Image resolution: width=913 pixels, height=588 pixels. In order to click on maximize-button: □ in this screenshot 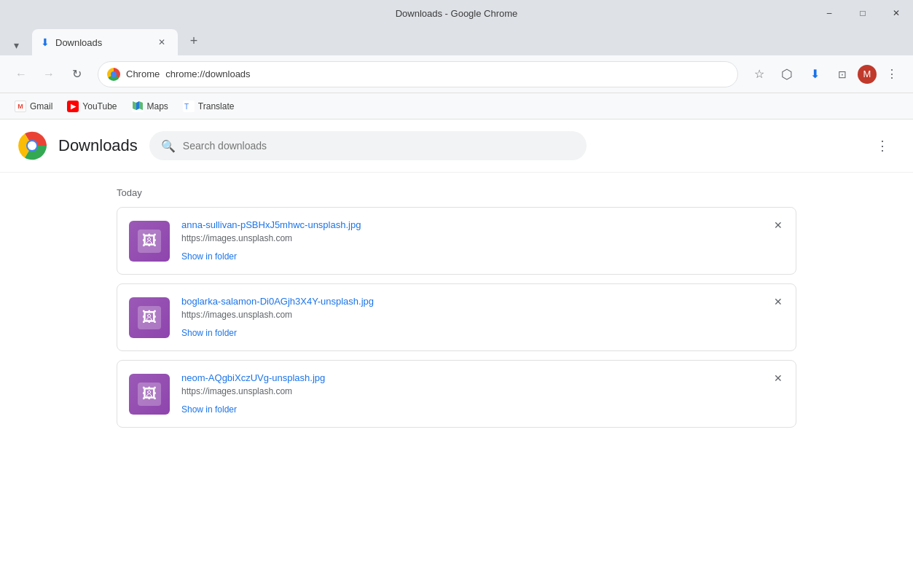, I will do `click(863, 13)`.